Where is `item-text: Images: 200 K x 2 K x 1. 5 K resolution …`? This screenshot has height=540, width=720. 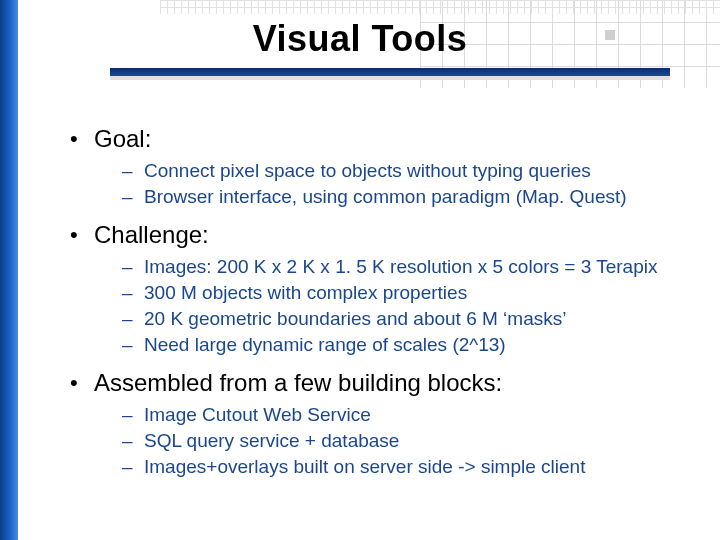
item-text: Images: 200 K x 2 K x 1. 5 K resolution … is located at coordinates (400, 267).